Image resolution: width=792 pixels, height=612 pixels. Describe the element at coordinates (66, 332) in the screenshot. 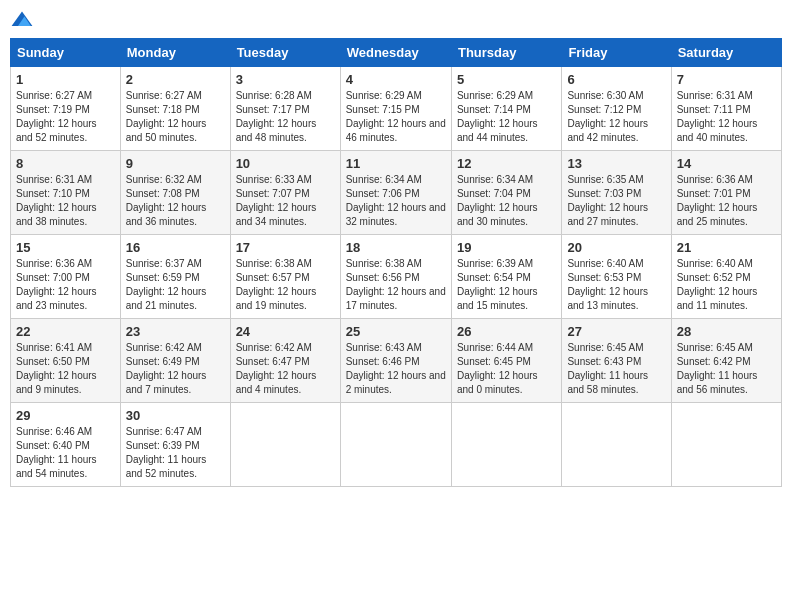

I see `day-number: 22` at that location.